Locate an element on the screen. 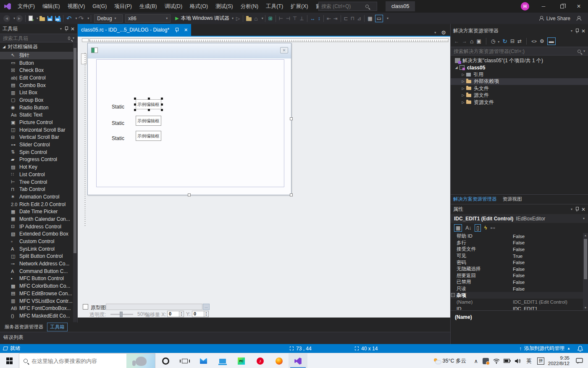 The width and height of the screenshot is (588, 368). scroll-up-icon: ▲ is located at coordinates (585, 236).